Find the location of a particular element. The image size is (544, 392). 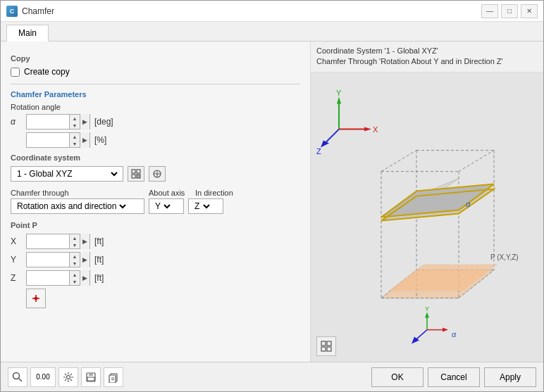

y-down-button: ▼ is located at coordinates (75, 263).